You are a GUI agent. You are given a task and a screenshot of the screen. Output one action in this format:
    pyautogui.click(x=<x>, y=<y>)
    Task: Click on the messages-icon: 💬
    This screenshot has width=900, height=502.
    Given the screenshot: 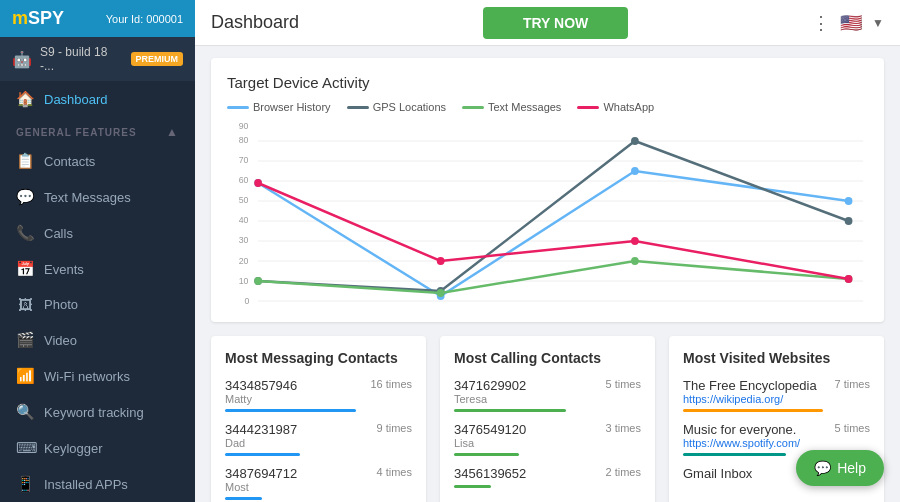 What is the action you would take?
    pyautogui.click(x=25, y=197)
    